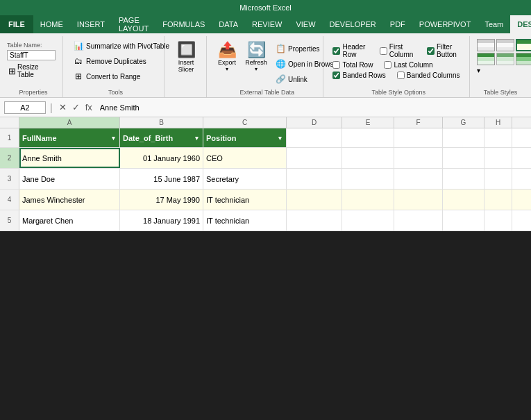  Describe the element at coordinates (280, 138) in the screenshot. I see `filter-c1: ▾` at that location.